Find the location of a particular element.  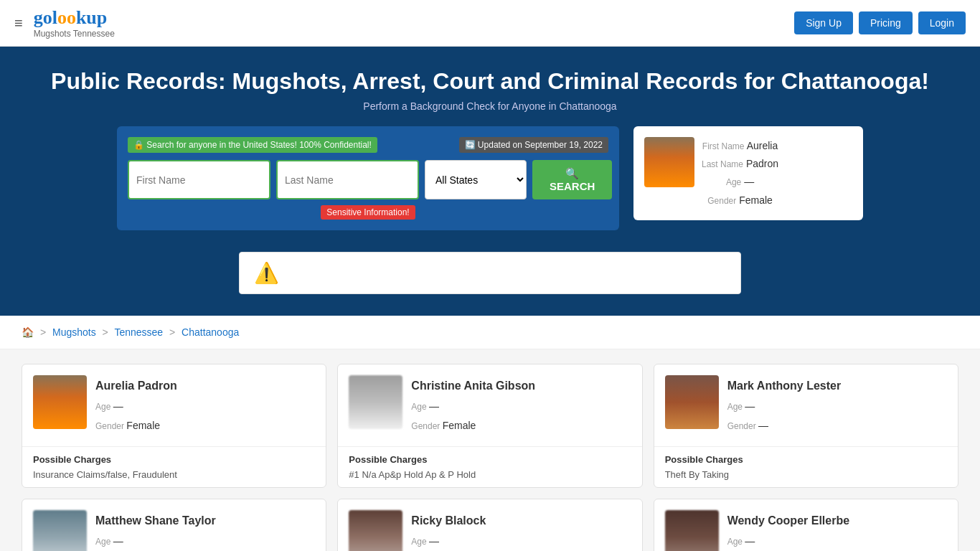

card-info: Wendy Cooper Ellerbe Age — Gender is located at coordinates (788, 531).